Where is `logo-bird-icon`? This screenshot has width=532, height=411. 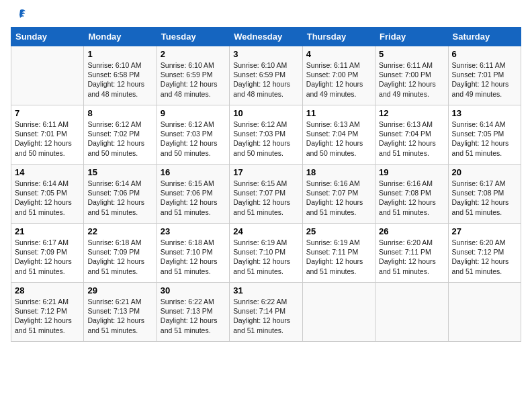 logo-bird-icon is located at coordinates (20, 15).